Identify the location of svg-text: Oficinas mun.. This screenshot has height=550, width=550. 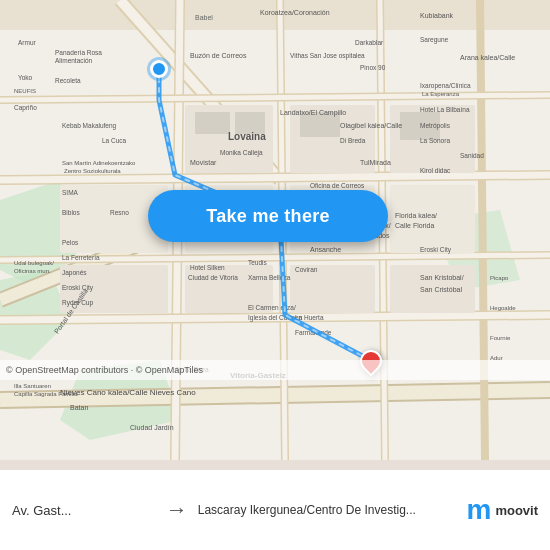
(32, 271).